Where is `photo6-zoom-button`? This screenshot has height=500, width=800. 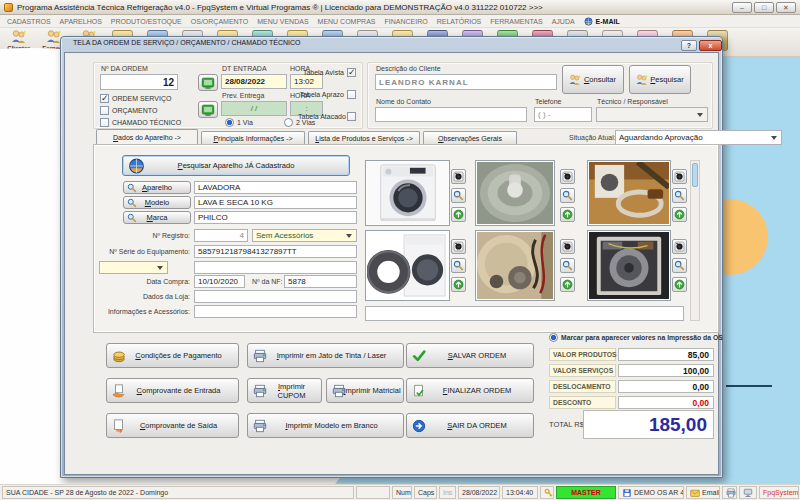
photo6-zoom-button is located at coordinates (680, 266).